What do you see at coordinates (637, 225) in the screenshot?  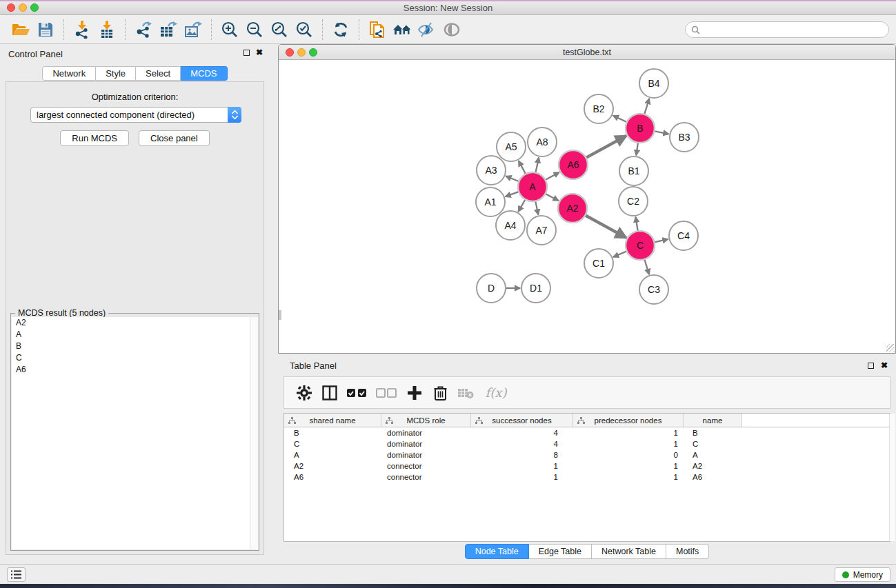 I see `edge-C-C2` at bounding box center [637, 225].